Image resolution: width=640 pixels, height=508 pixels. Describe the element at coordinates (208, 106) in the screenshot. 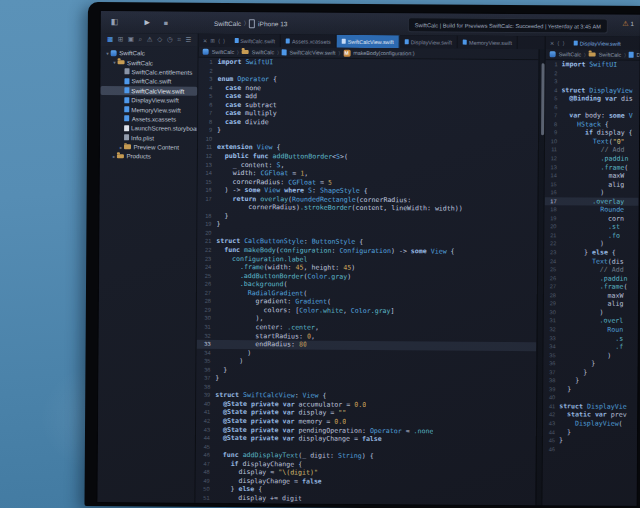

I see `line-number: 6` at that location.